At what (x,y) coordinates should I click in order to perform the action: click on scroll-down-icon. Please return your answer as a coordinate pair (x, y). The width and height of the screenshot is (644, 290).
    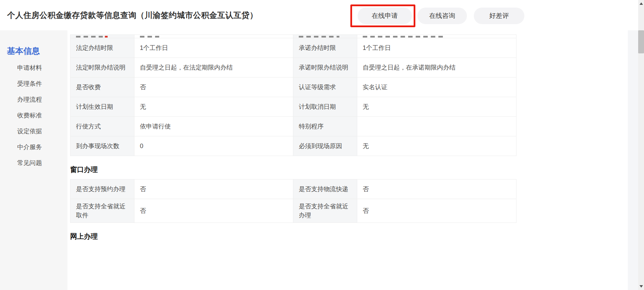
    Looking at the image, I should click on (641, 287).